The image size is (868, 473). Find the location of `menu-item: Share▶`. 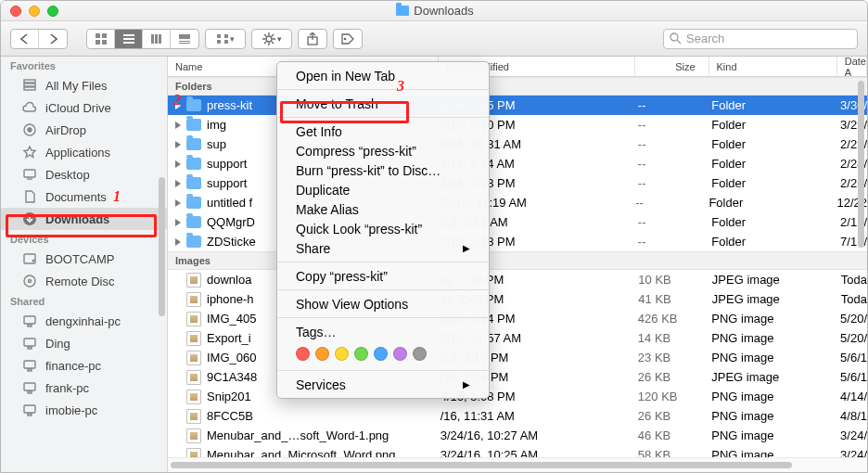

menu-item: Share▶ is located at coordinates (383, 249).